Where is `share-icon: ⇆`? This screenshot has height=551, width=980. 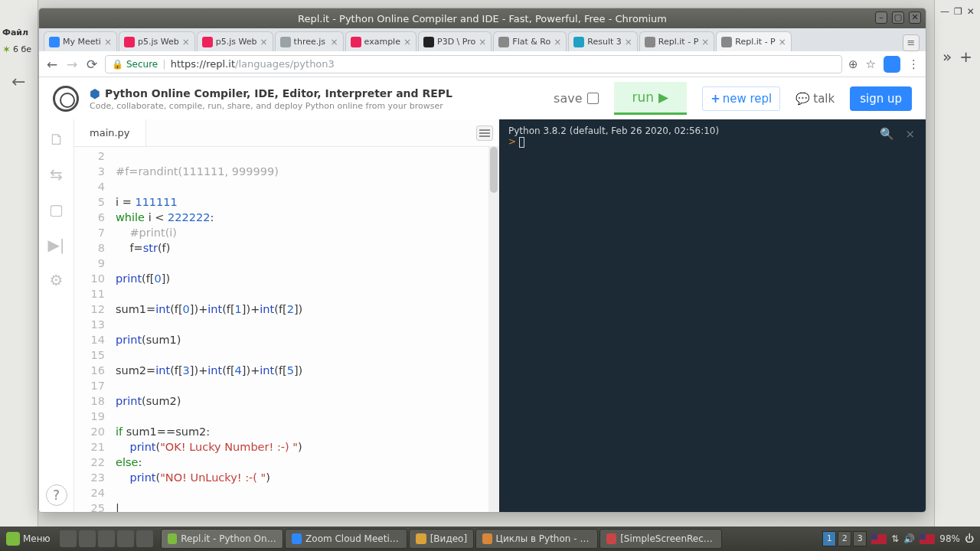 share-icon: ⇆ is located at coordinates (57, 174).